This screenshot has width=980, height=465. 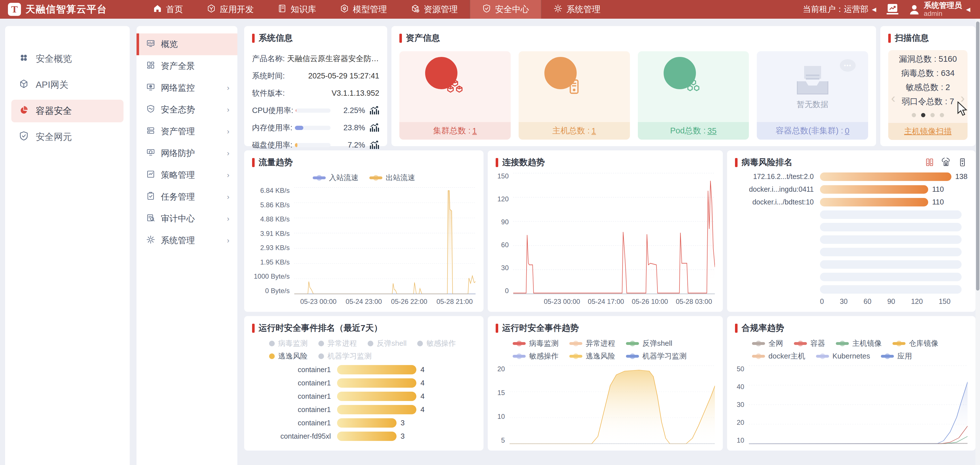 What do you see at coordinates (504, 234) in the screenshot?
I see `y-axis: 1501209060300` at bounding box center [504, 234].